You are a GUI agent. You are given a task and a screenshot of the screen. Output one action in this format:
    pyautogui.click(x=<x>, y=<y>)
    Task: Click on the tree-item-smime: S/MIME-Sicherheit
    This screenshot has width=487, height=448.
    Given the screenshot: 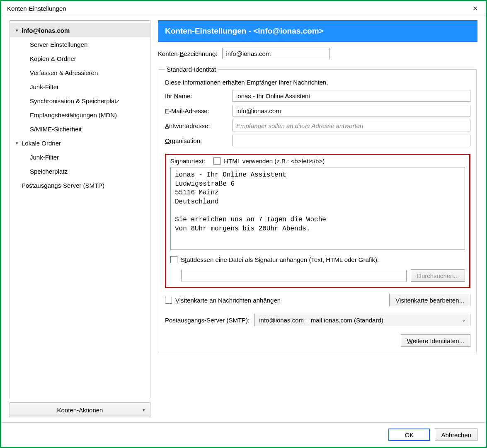 What is the action you would take?
    pyautogui.click(x=80, y=129)
    